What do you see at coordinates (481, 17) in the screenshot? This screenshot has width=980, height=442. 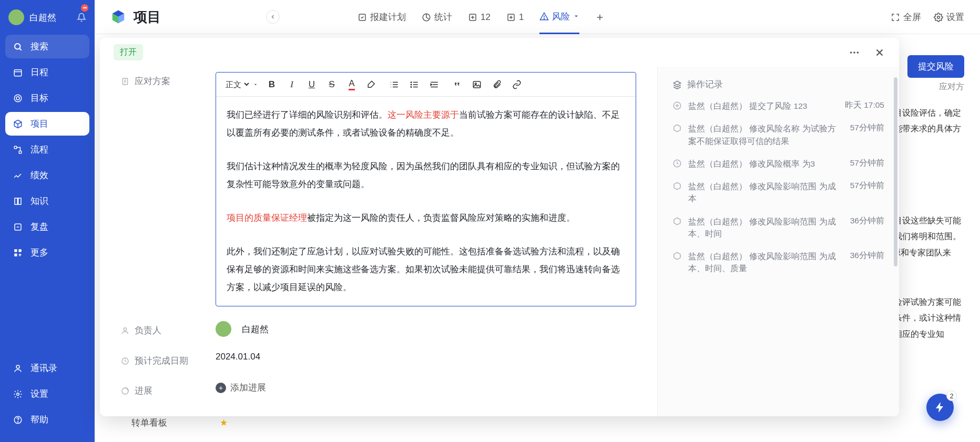 I see `tabs: 报建计划 统计 12 1 风险` at bounding box center [481, 17].